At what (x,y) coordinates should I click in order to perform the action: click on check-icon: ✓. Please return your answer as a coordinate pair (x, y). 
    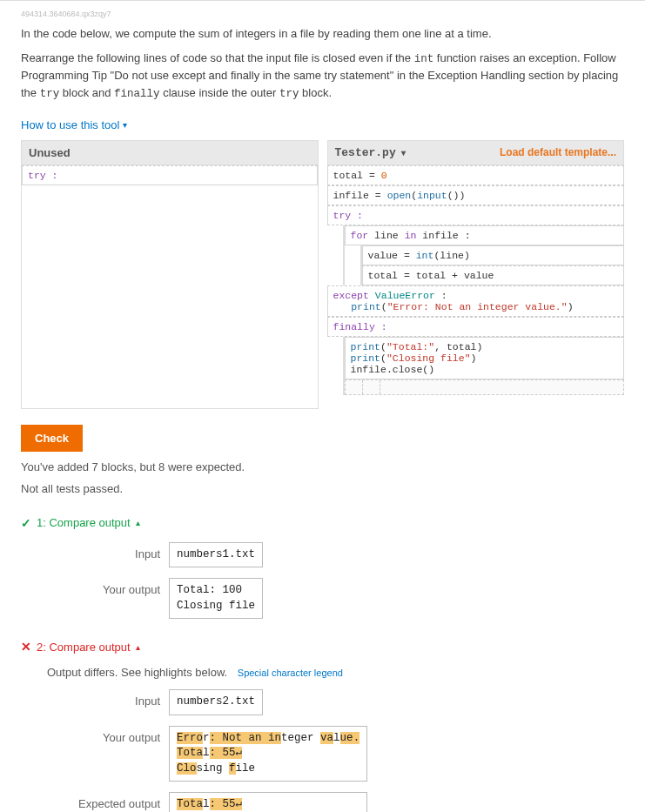
    Looking at the image, I should click on (26, 523).